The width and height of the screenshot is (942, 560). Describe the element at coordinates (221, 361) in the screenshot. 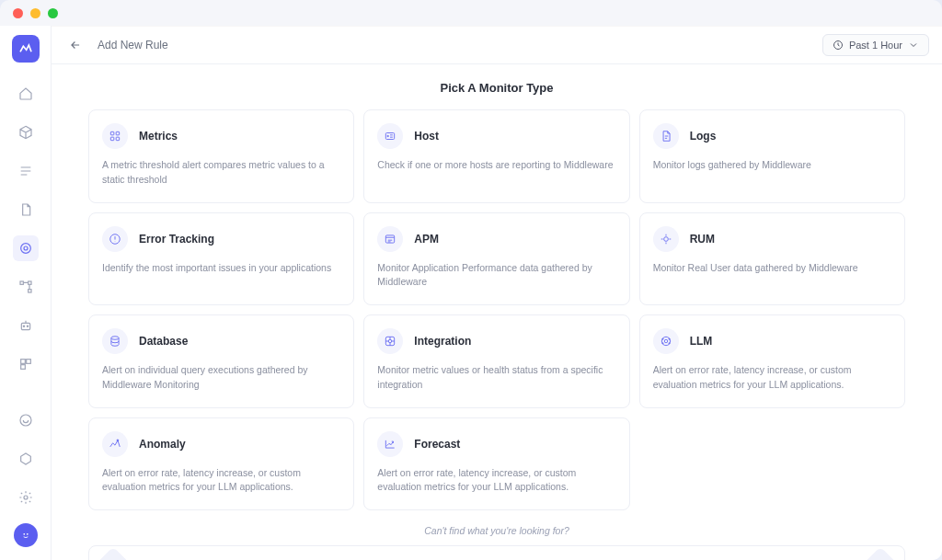

I see `monitor-card-database: DatabaseAlert on individual query execut…` at that location.